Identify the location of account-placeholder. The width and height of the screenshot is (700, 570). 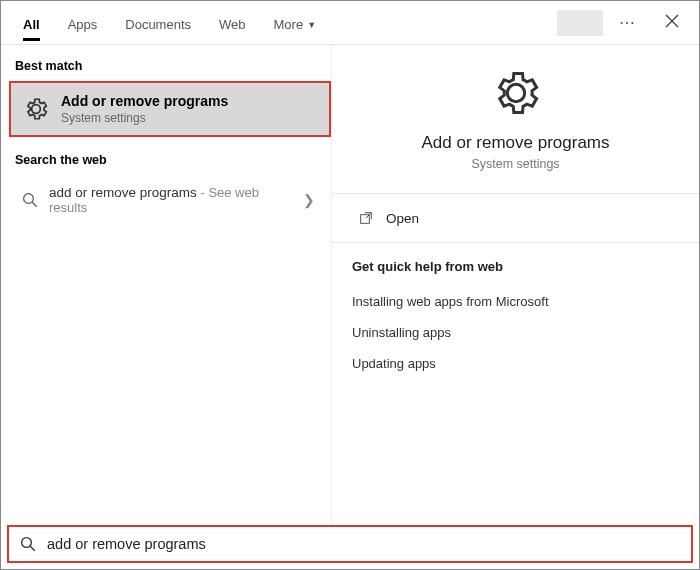
(580, 23).